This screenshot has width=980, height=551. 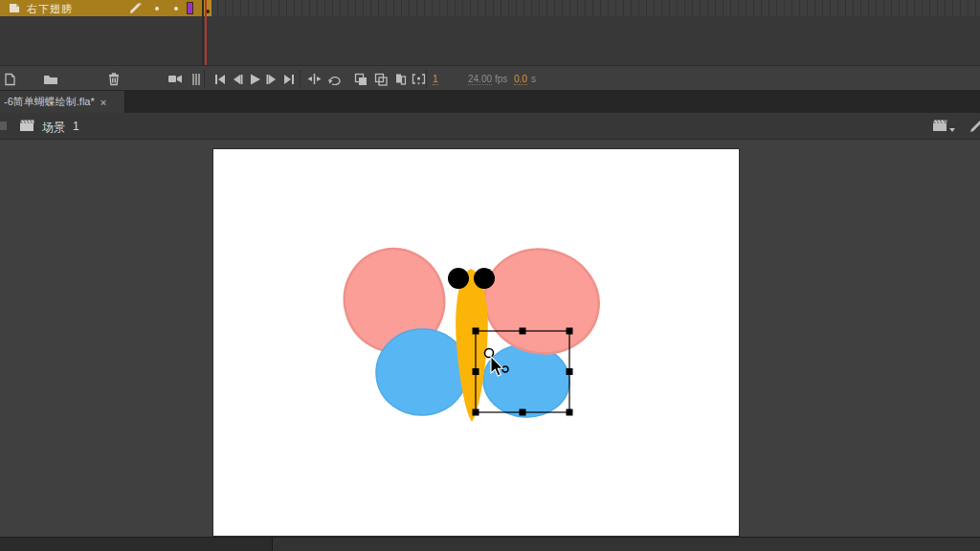 I want to click on modify-markers-icon, so click(x=418, y=78).